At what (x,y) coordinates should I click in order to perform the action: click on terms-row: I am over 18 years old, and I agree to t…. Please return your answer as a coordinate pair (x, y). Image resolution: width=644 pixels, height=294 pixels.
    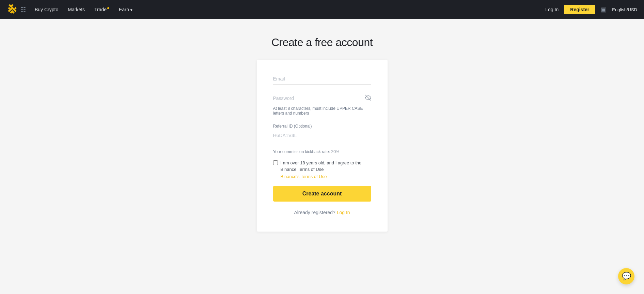
    Looking at the image, I should click on (322, 169).